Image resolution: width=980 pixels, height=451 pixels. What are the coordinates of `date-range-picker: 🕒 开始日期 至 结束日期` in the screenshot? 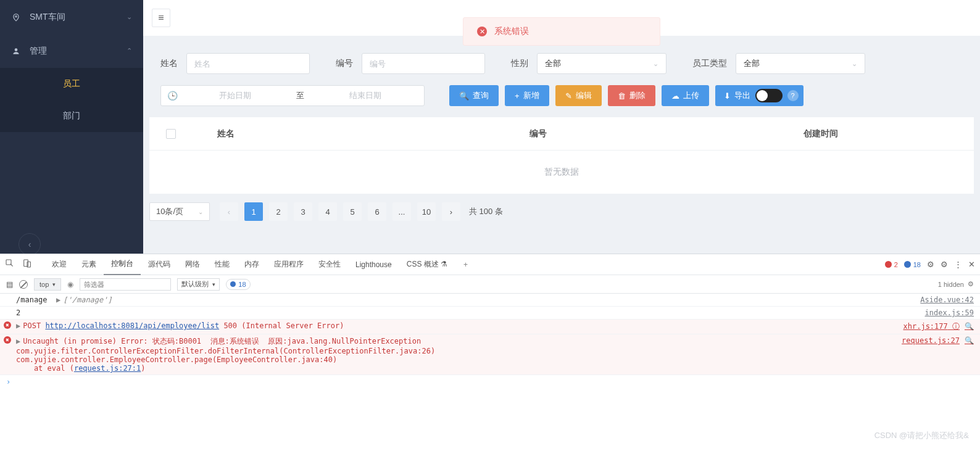 It's located at (293, 96).